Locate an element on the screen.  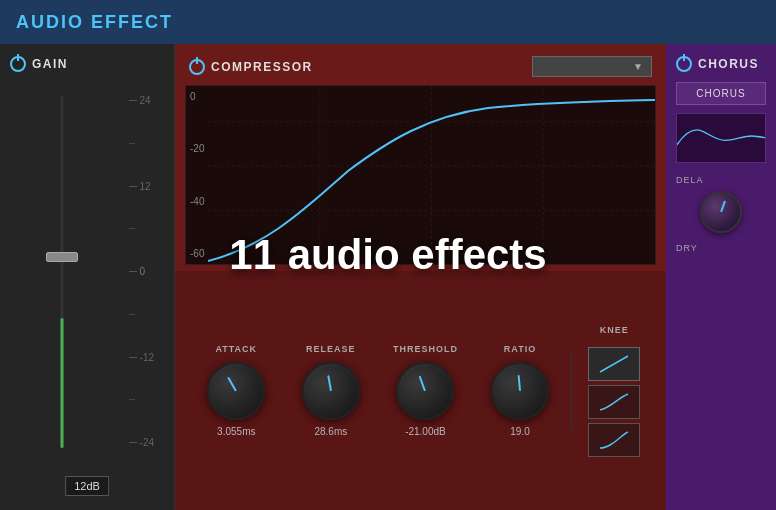
gain-scale: 24 12 0 is located at coordinates (142, 272).